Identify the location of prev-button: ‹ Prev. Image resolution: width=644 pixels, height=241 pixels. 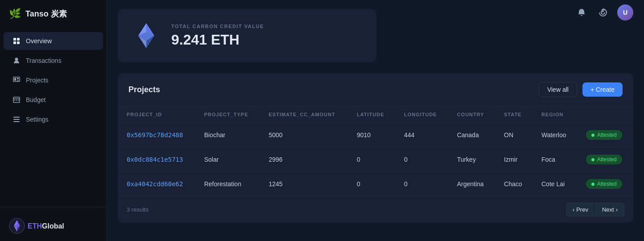
(580, 209).